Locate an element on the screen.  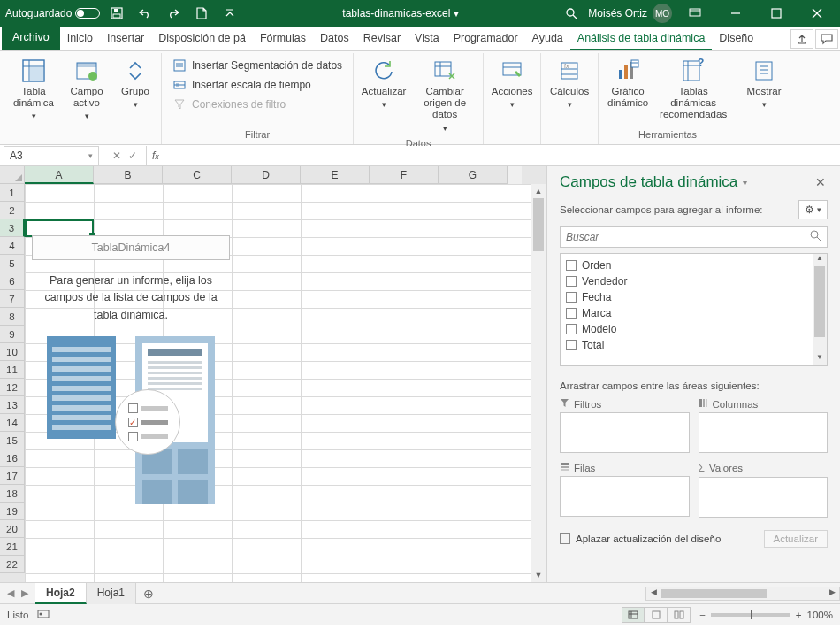
maximize-button is located at coordinates (776, 13).